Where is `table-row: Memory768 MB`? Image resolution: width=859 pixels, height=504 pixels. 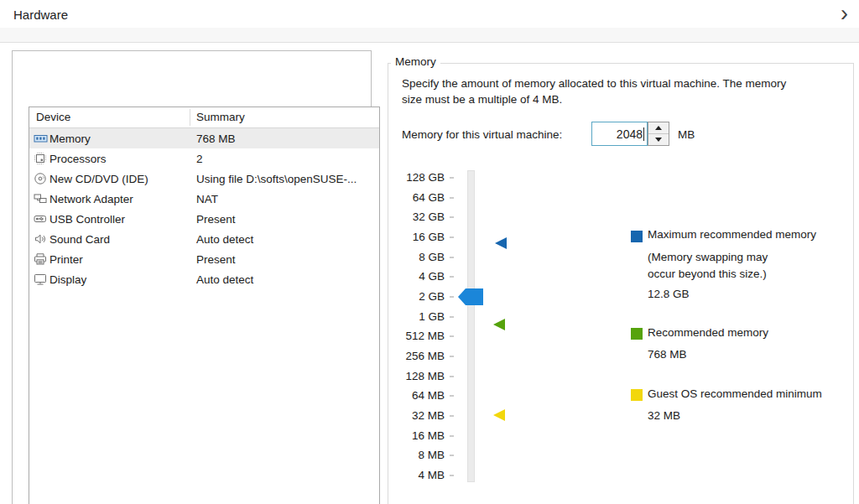
table-row: Memory768 MB is located at coordinates (205, 138).